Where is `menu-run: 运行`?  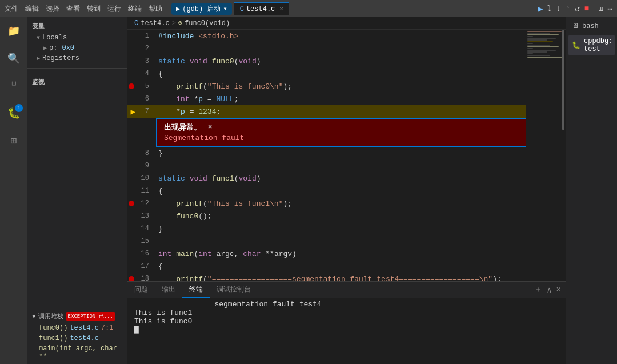 menu-run: 运行 is located at coordinates (114, 9).